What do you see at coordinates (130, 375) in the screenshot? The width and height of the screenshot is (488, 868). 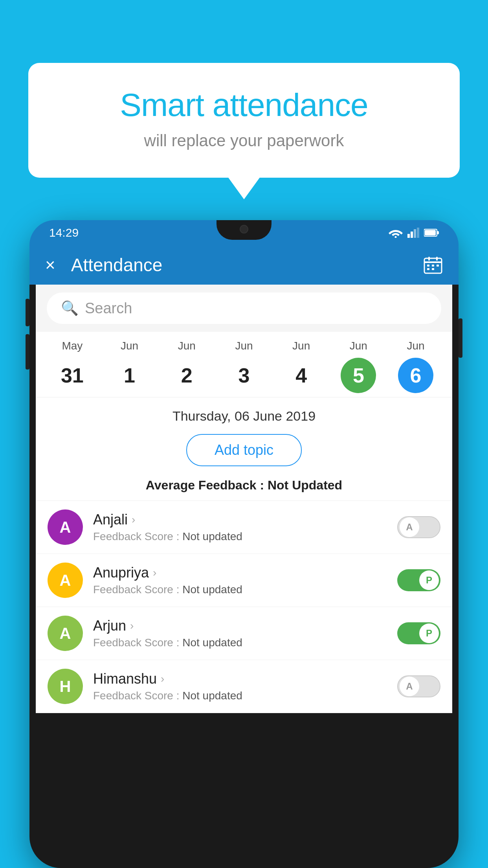 I see `date-number: 1` at bounding box center [130, 375].